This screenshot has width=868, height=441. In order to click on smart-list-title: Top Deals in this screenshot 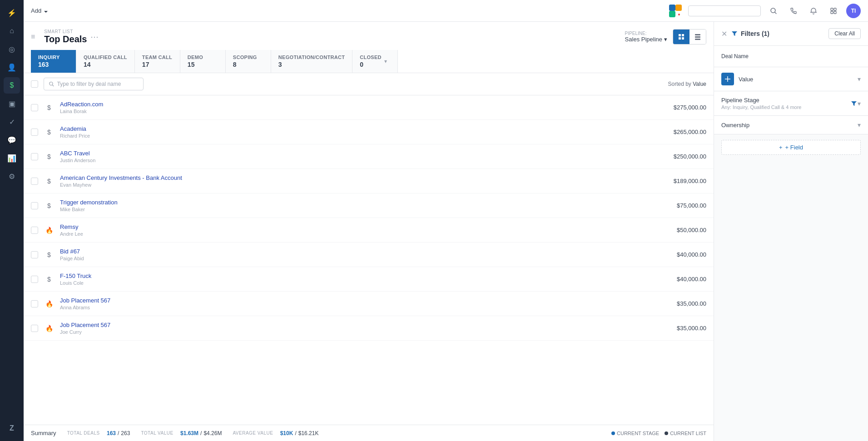, I will do `click(65, 39)`.